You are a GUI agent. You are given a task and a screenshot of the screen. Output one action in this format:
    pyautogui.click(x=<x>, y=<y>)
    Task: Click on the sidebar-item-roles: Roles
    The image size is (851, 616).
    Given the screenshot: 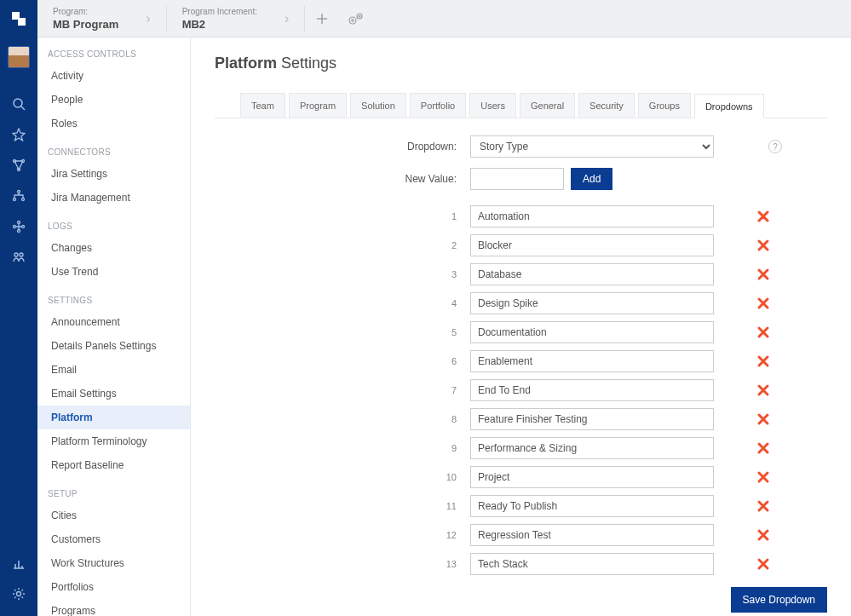 What is the action you would take?
    pyautogui.click(x=114, y=124)
    